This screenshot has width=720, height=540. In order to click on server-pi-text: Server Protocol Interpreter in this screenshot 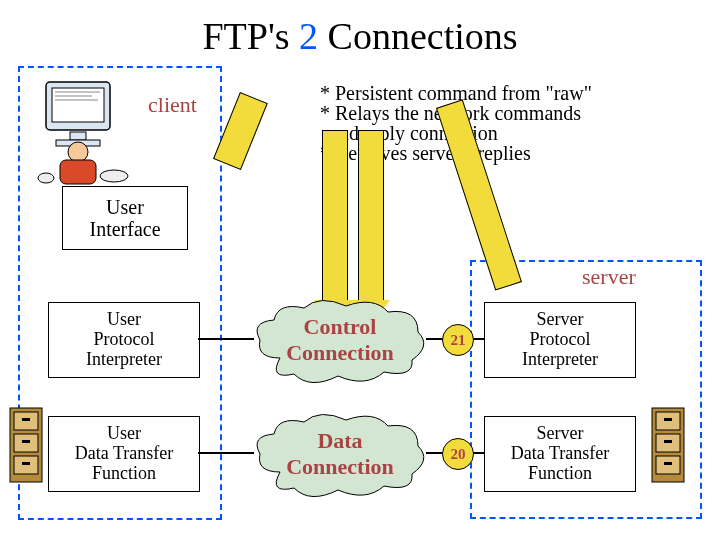, I will do `click(560, 340)`.